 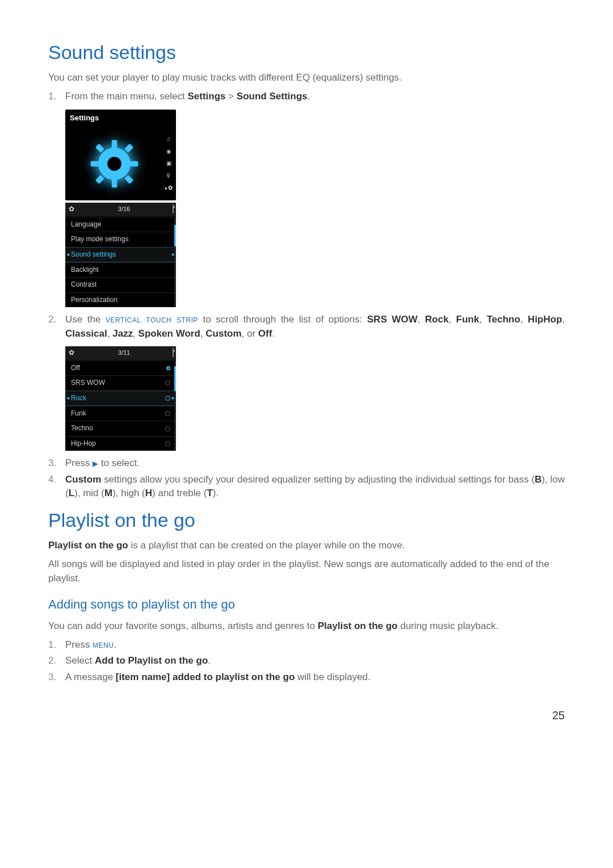 What do you see at coordinates (57, 487) in the screenshot?
I see `step-number: 4.` at bounding box center [57, 487].